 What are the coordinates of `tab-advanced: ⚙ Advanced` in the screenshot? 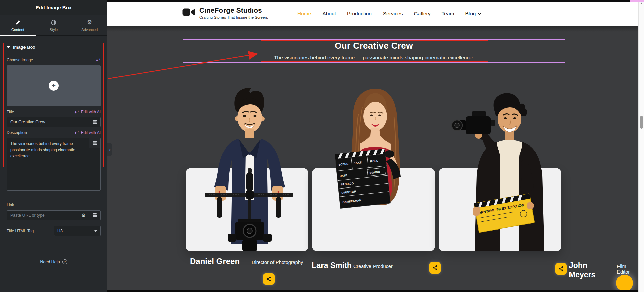 It's located at (89, 26).